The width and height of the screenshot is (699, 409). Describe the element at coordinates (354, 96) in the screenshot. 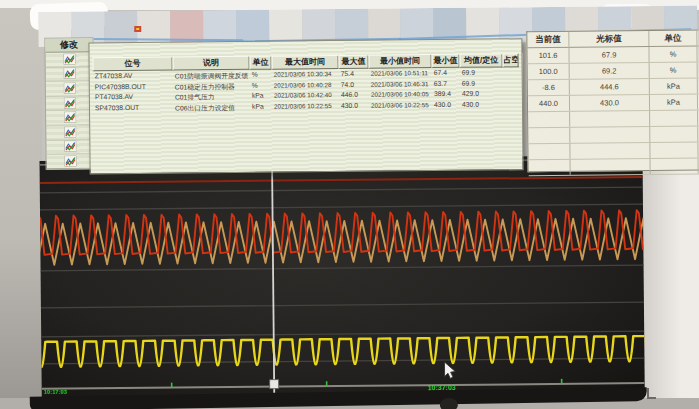

I see `stats-cell-max: 446.0` at that location.